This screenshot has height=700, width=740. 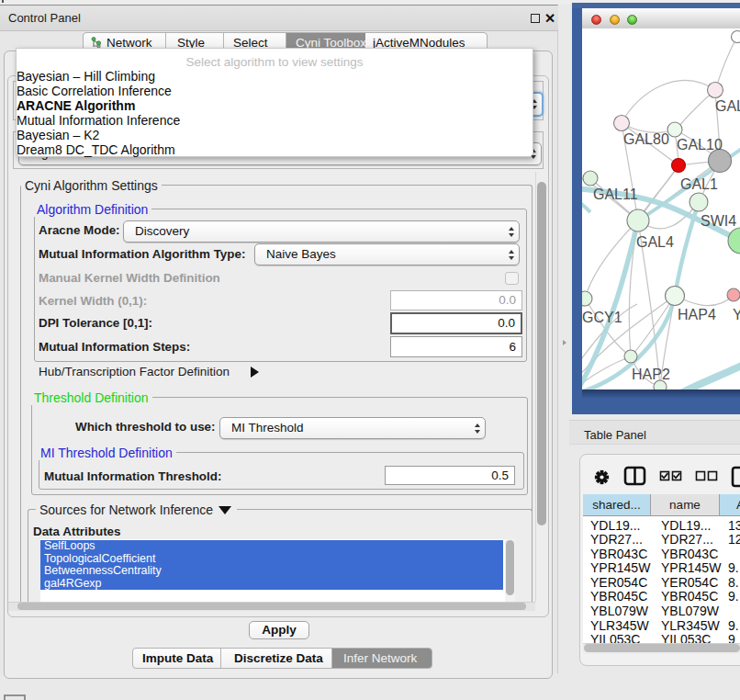 I want to click on svg-text: HAP2, so click(x=651, y=375).